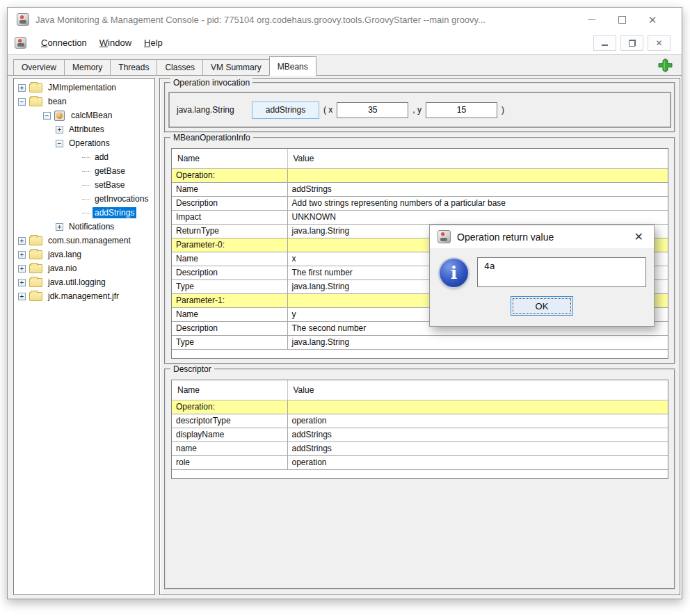  What do you see at coordinates (230, 462) in the screenshot?
I see `cell-name: role` at bounding box center [230, 462].